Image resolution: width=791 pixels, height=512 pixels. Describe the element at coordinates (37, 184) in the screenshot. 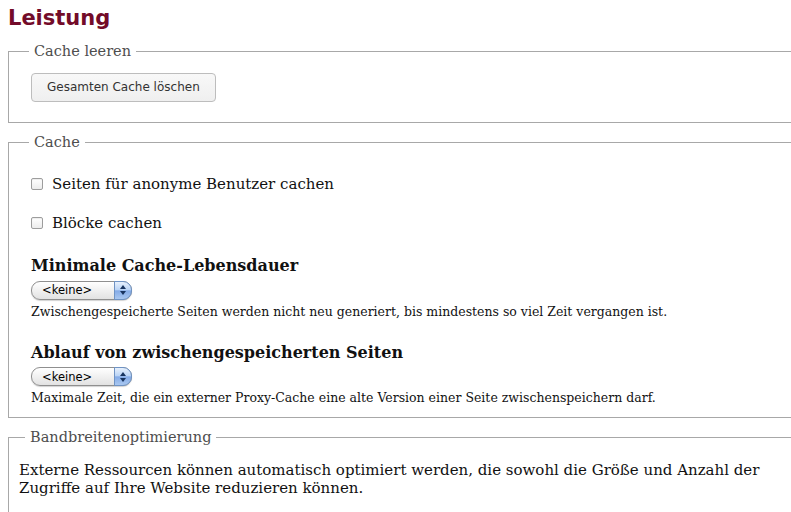

I see `page-cache-checkbox` at that location.